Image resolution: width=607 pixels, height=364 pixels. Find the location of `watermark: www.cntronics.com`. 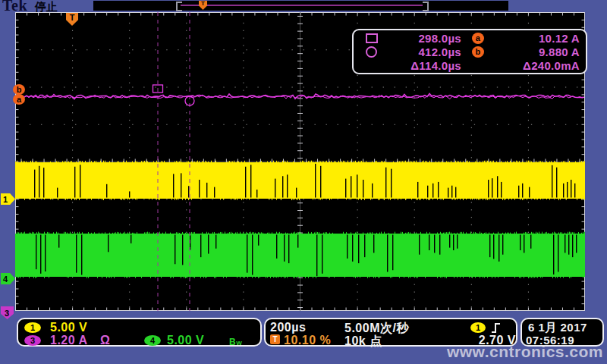

watermark: www.cntronics.com is located at coordinates (525, 352).